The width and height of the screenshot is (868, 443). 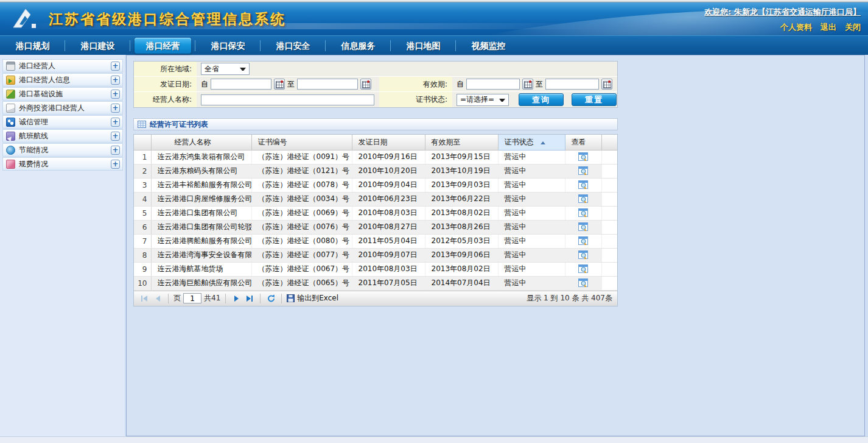 I want to click on nav-tab: 港口经营, so click(x=163, y=46).